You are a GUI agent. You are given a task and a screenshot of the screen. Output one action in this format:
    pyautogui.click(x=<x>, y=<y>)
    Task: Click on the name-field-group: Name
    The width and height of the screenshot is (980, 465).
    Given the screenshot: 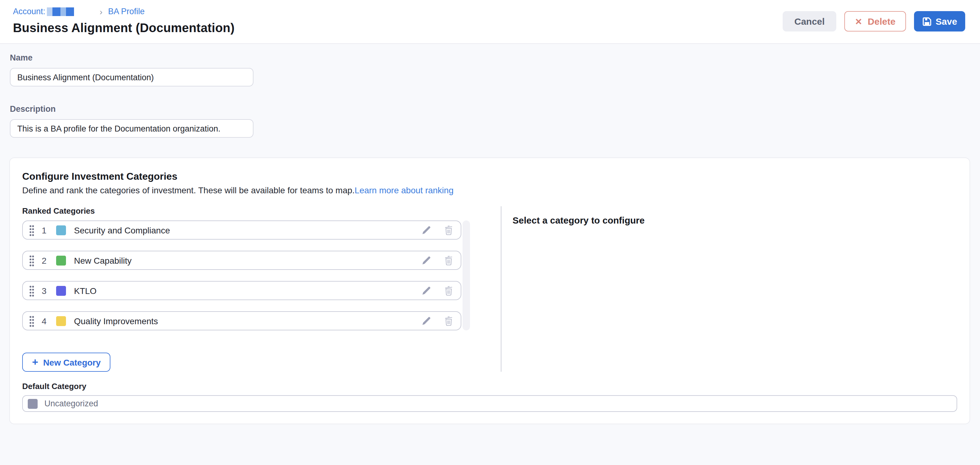 What is the action you would take?
    pyautogui.click(x=495, y=70)
    